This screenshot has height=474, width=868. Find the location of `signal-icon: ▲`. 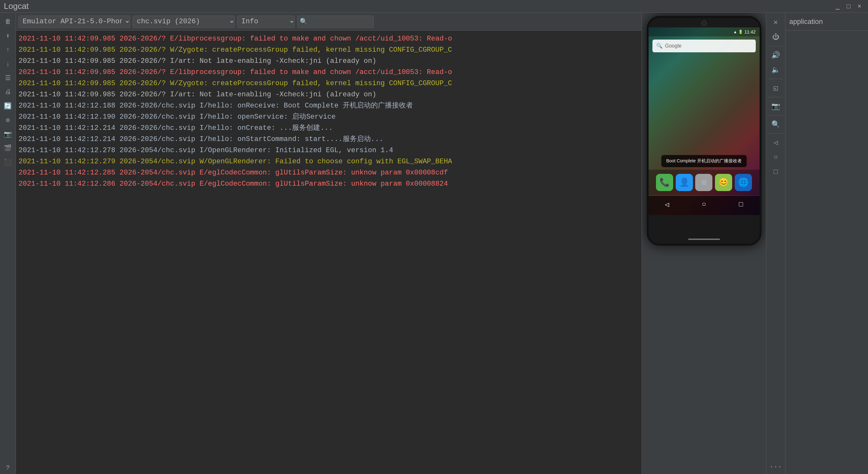

signal-icon: ▲ is located at coordinates (735, 32).